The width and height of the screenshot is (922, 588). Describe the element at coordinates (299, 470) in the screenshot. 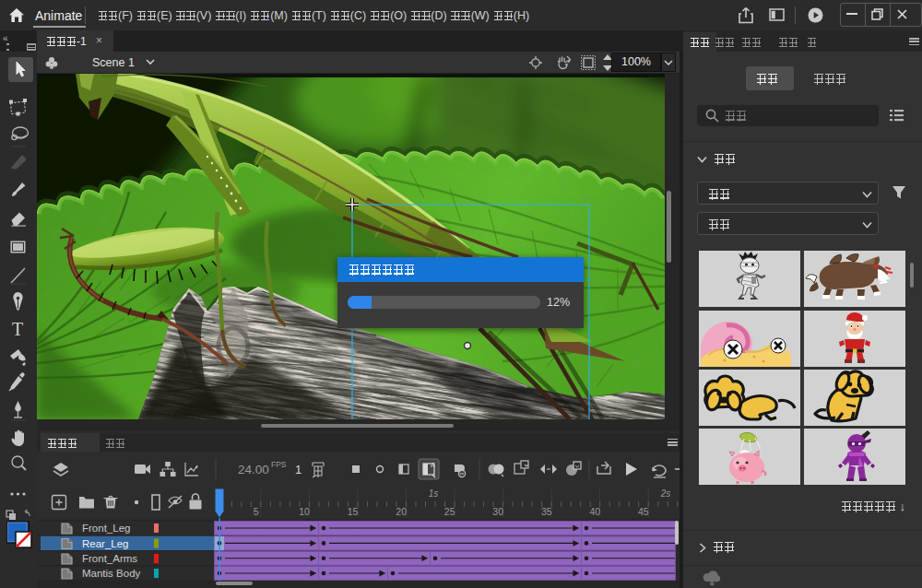

I see `svg-text: 1` at that location.